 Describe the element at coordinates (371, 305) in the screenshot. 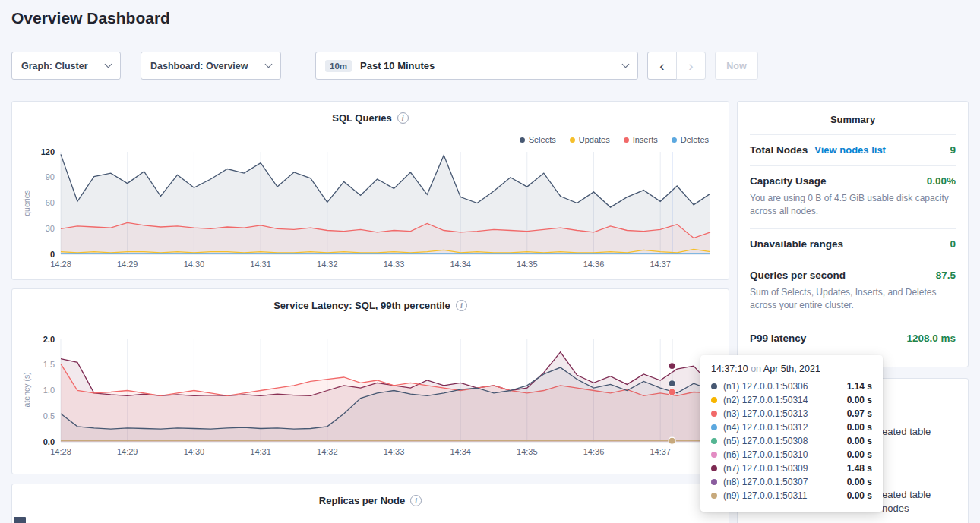

I see `service-latency-title-row: Service Latency: SQL, 99th percentile i` at that location.